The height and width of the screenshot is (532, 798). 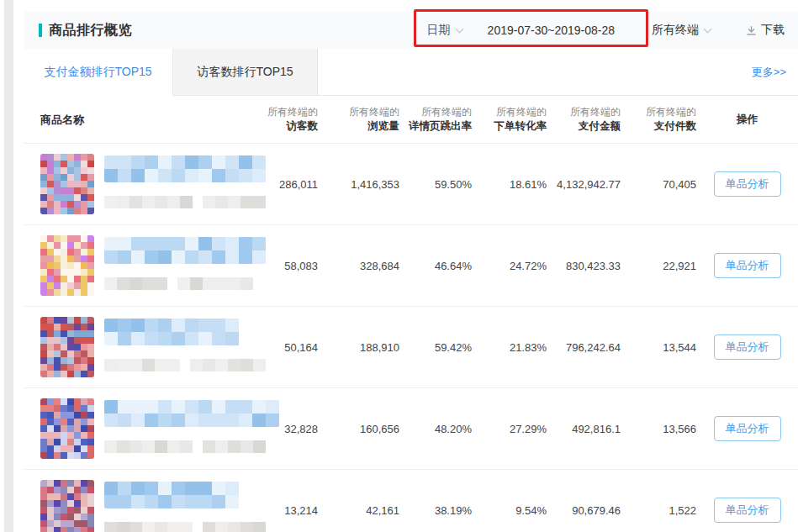 What do you see at coordinates (510, 185) in the screenshot?
I see `conversion-rate-value: 18.61%` at bounding box center [510, 185].